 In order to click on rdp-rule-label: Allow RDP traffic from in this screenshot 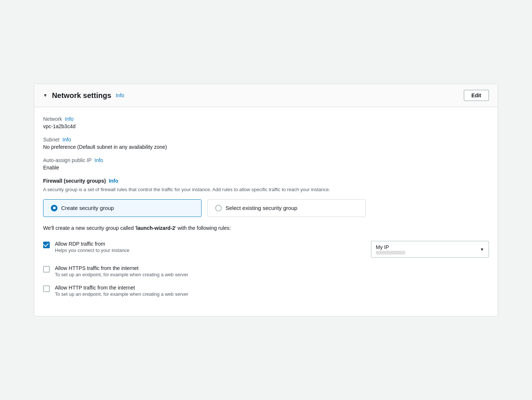, I will do `click(207, 244)`.